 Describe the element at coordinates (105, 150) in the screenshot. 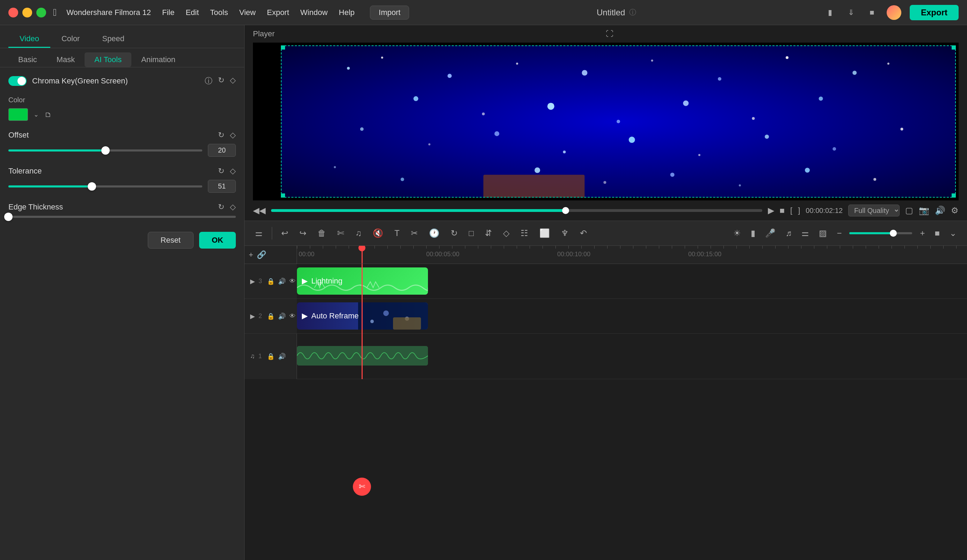

I see `offset-slider-track` at that location.